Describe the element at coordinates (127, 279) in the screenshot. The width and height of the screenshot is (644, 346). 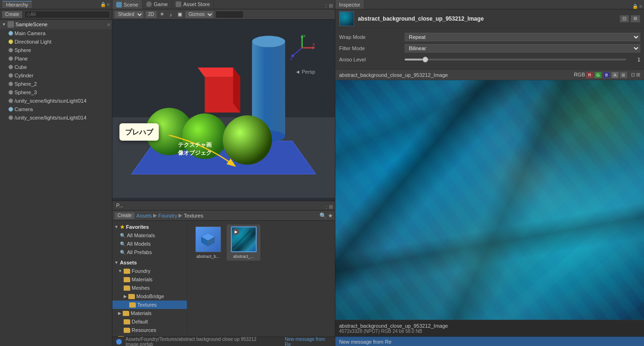
I see `materials-folder-icon` at that location.